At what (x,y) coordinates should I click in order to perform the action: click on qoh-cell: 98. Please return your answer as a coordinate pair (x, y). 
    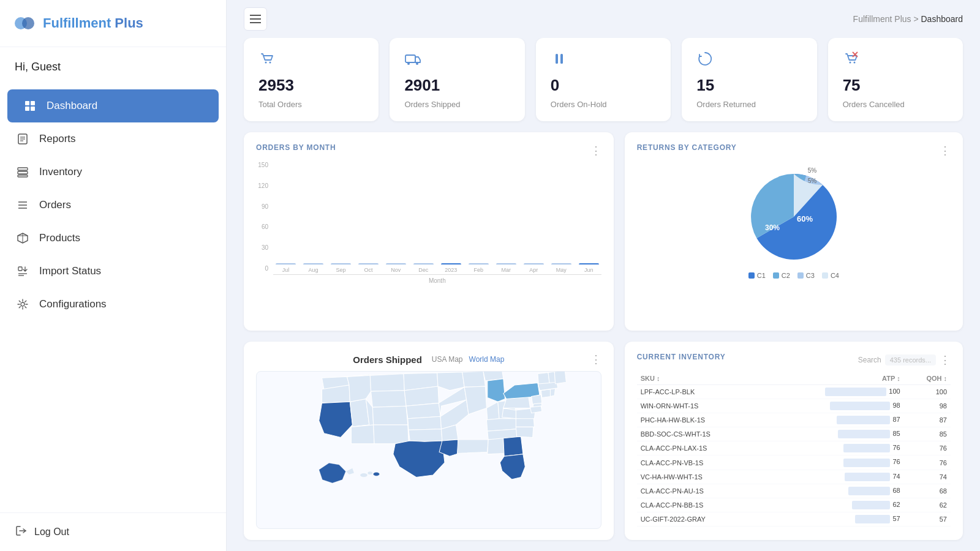
    Looking at the image, I should click on (927, 407).